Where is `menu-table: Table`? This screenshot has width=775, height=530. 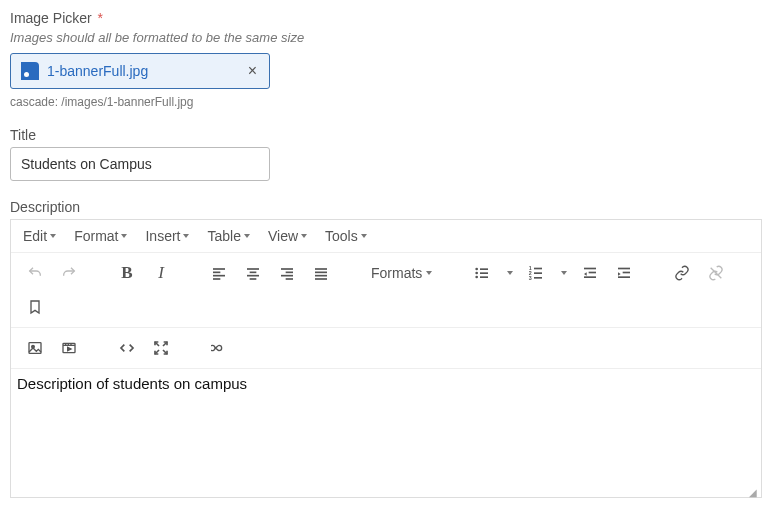 menu-table: Table is located at coordinates (228, 236).